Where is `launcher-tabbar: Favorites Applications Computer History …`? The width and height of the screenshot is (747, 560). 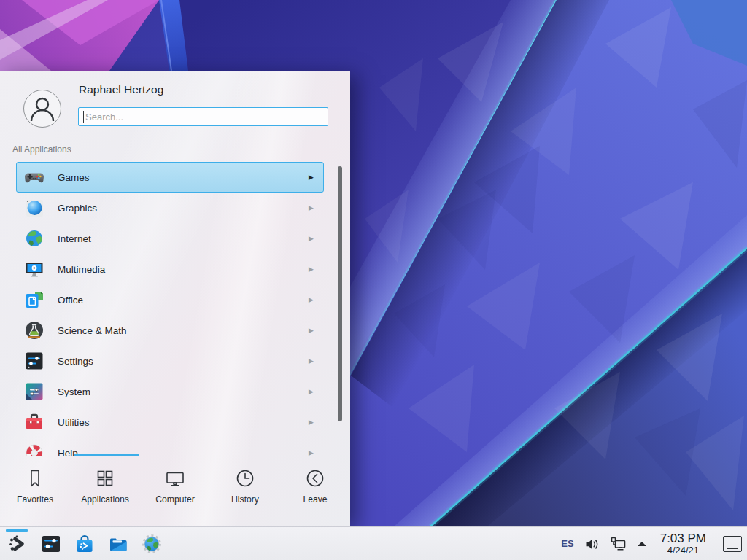 launcher-tabbar: Favorites Applications Computer History … is located at coordinates (175, 491).